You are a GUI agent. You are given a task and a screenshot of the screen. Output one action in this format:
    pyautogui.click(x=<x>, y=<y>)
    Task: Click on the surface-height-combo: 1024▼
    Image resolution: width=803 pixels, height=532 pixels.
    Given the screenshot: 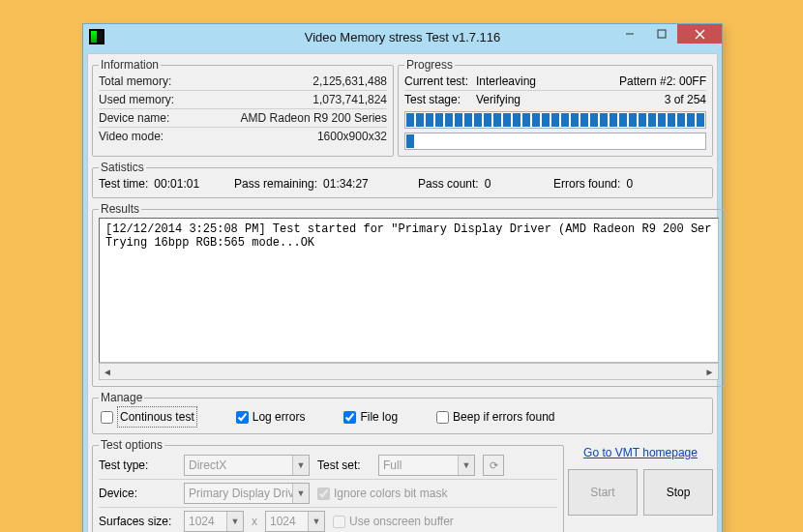 What is the action you would take?
    pyautogui.click(x=295, y=521)
    